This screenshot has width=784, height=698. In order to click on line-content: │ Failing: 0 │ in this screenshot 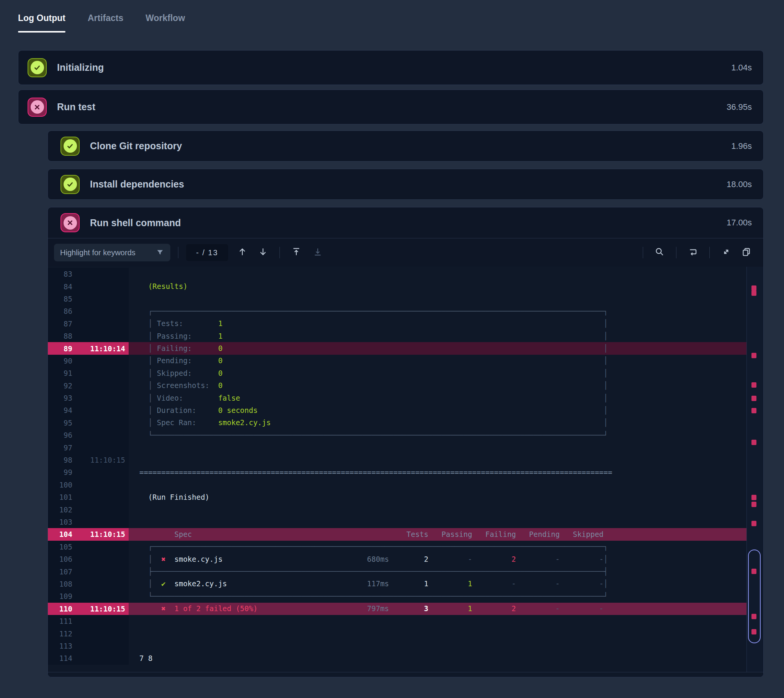, I will do `click(438, 348)`.